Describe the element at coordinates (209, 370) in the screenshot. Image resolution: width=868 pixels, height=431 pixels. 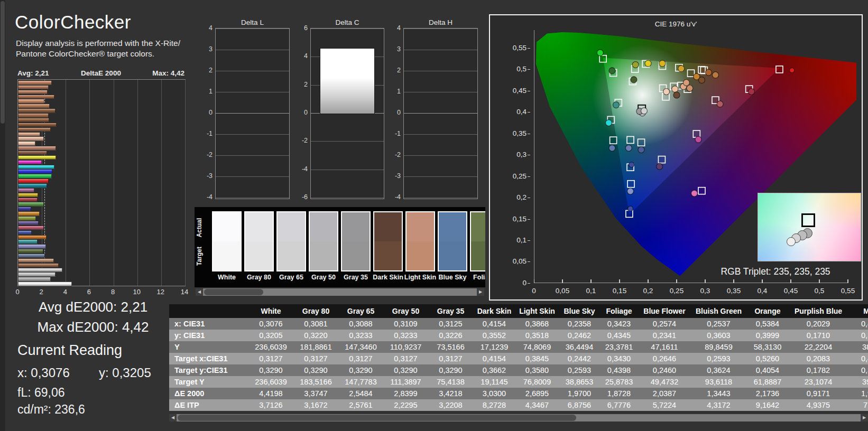
I see `table-row-label: Target y:CIE31` at that location.